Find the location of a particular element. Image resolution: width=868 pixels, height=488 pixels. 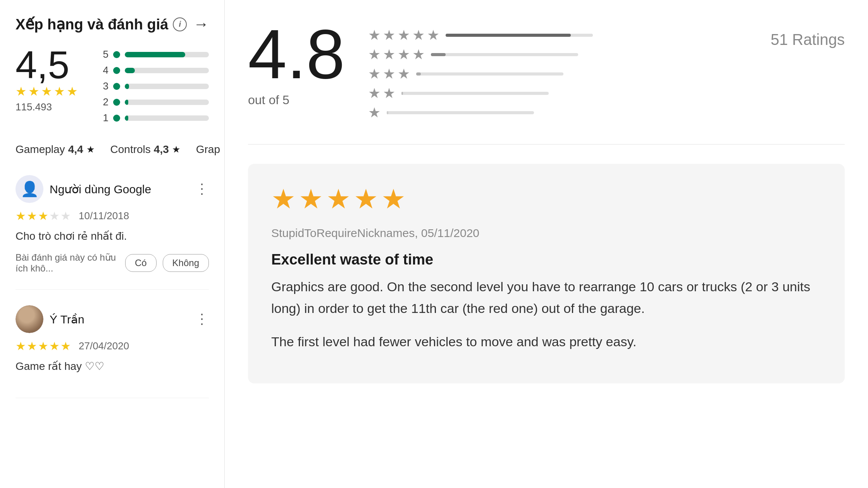

avatar-1: 👤 is located at coordinates (29, 189).